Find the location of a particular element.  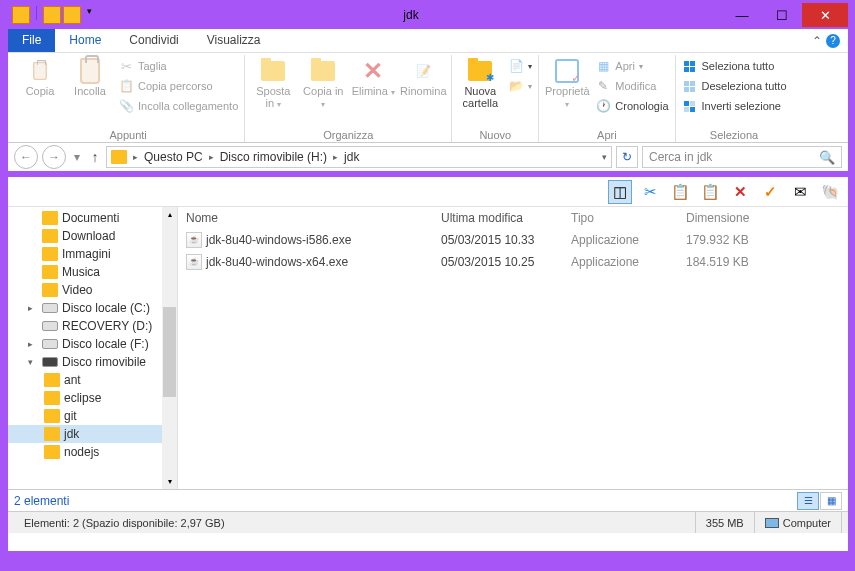

tree-download: Download is located at coordinates (92, 236).